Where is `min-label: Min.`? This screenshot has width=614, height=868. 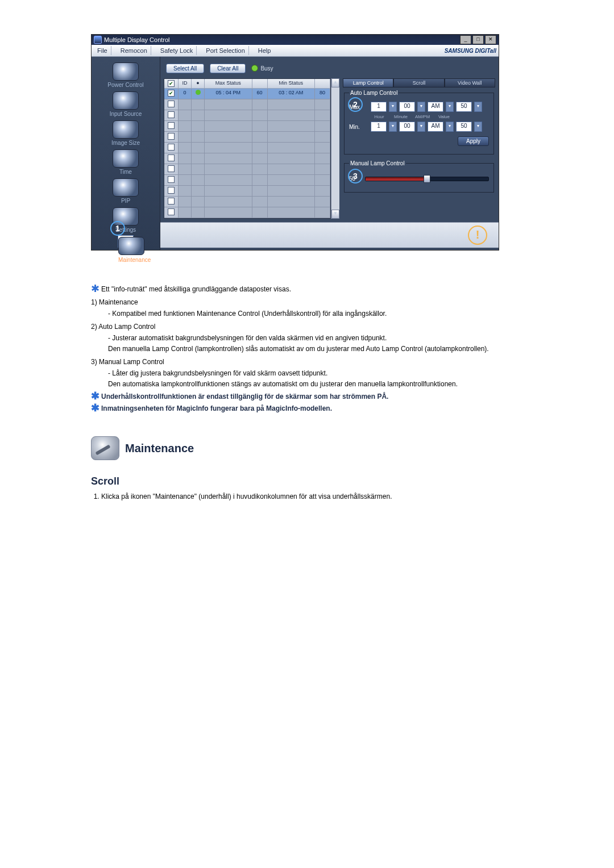
min-label: Min. is located at coordinates (359, 127).